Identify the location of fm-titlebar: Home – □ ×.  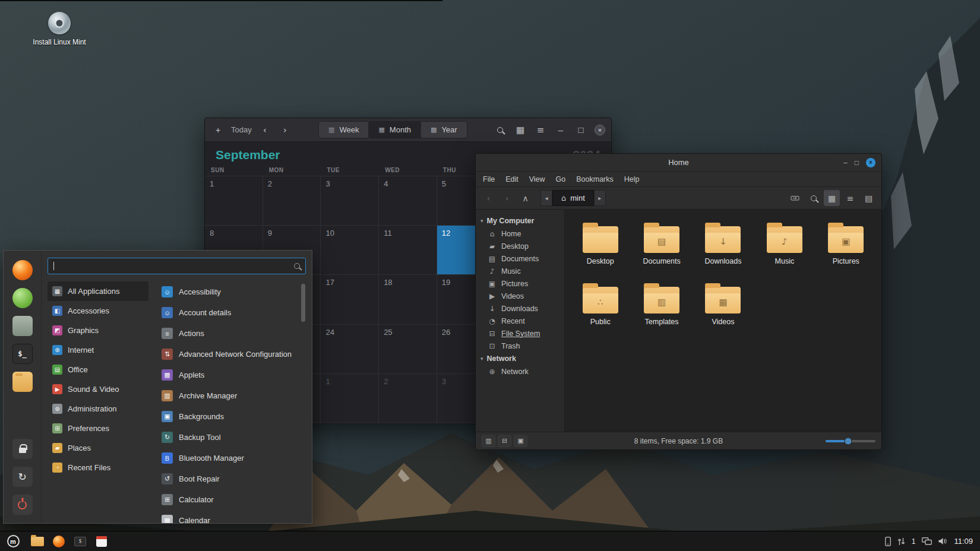
(678, 163).